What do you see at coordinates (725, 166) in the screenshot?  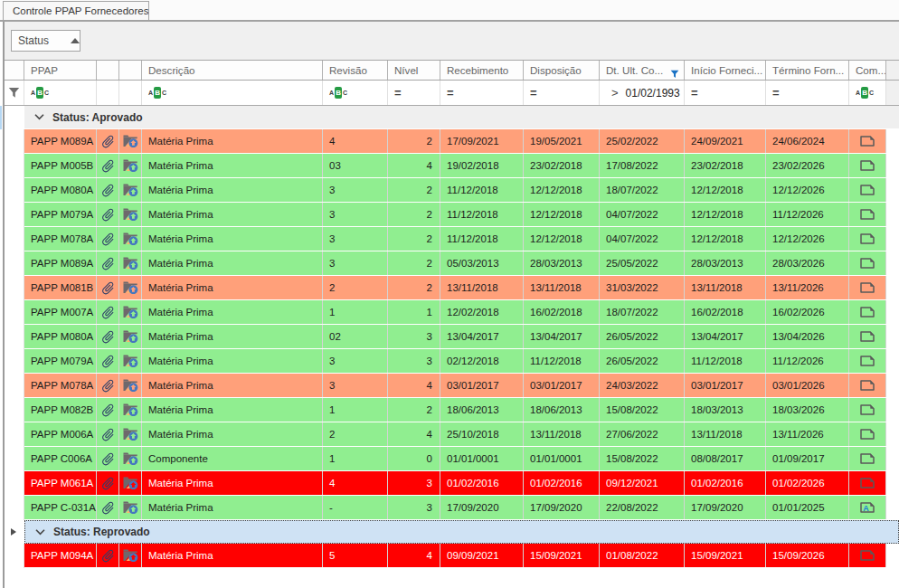 I see `cell-inicio: 23/02/2018` at bounding box center [725, 166].